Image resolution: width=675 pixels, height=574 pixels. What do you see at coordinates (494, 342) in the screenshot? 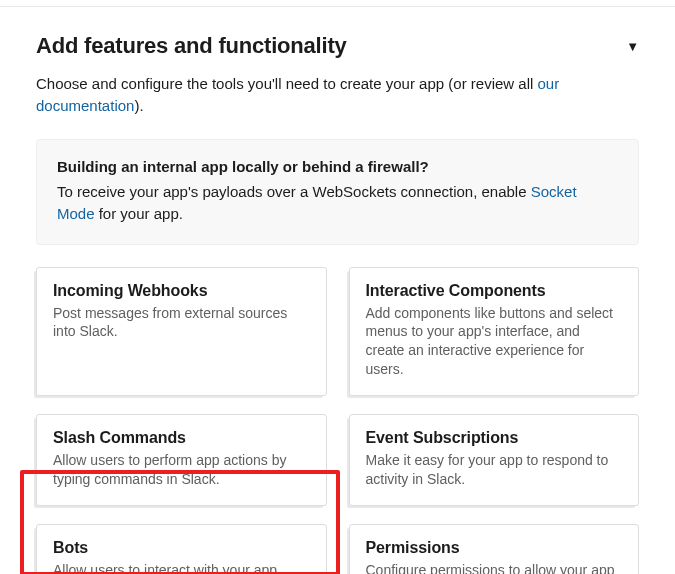
I see `card-desc: Add components like buttons and select m…` at bounding box center [494, 342].